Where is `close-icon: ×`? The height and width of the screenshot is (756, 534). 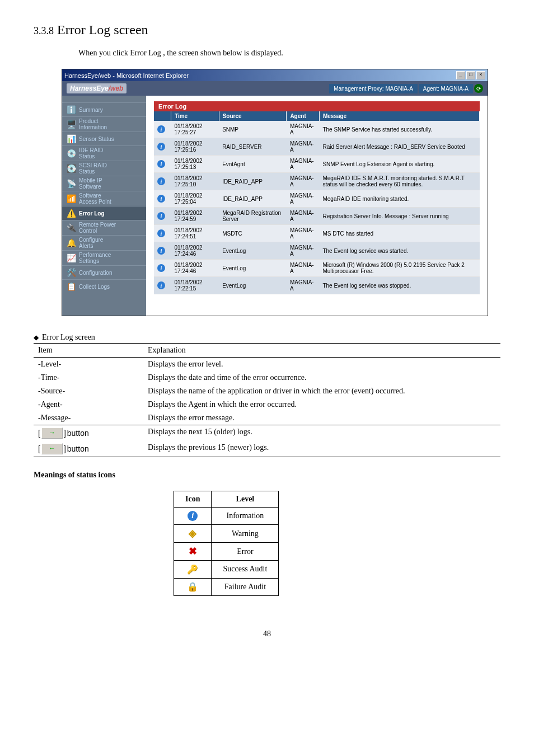
close-icon: × is located at coordinates (481, 75).